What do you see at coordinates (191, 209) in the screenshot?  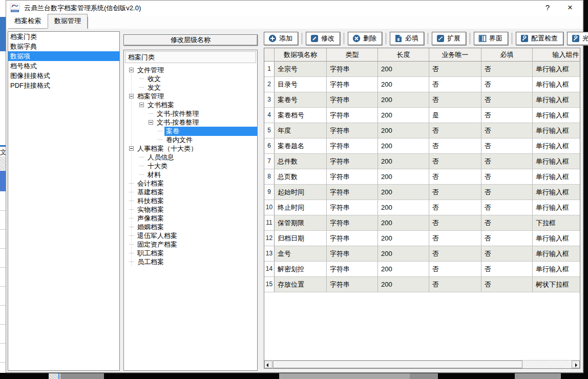 I see `tree-item: 实物档案` at bounding box center [191, 209].